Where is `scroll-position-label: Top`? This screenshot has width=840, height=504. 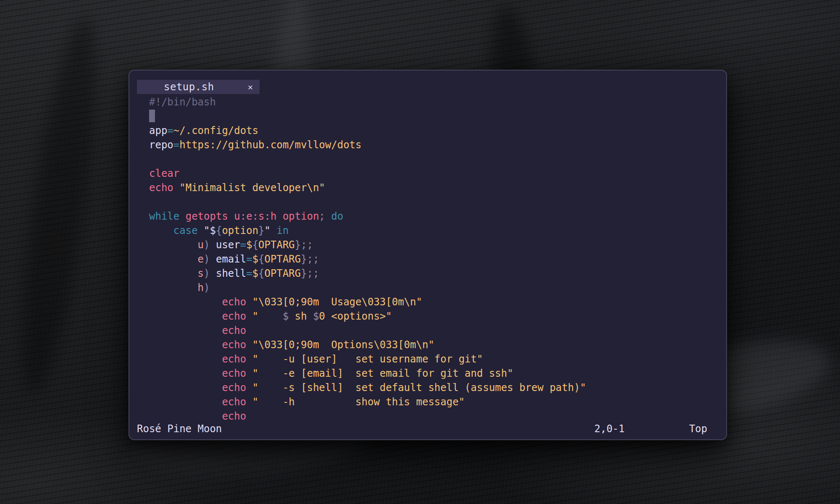 scroll-position-label: Top is located at coordinates (698, 429).